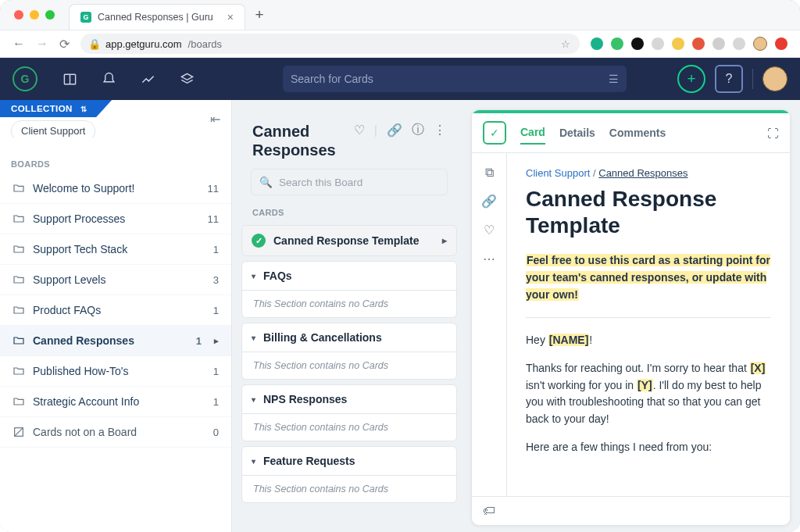 This screenshot has height=532, width=800. I want to click on nav-collections, so click(187, 79).